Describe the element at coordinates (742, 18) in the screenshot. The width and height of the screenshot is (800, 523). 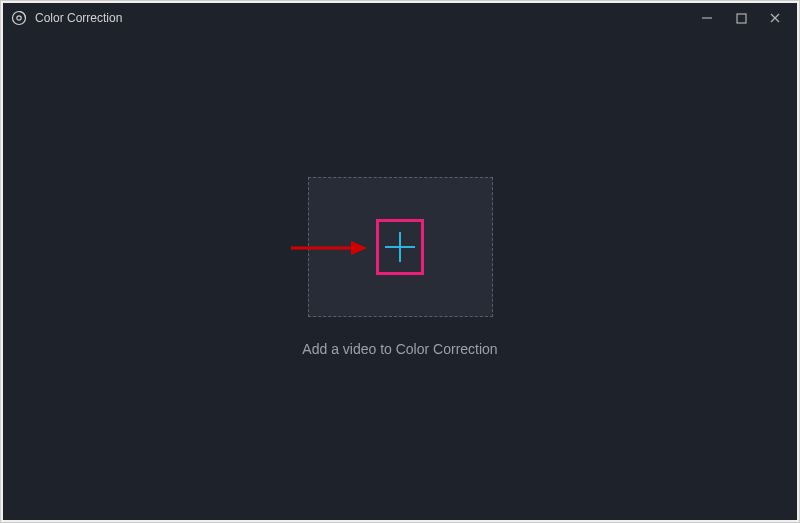
I see `maximize-icon` at that location.